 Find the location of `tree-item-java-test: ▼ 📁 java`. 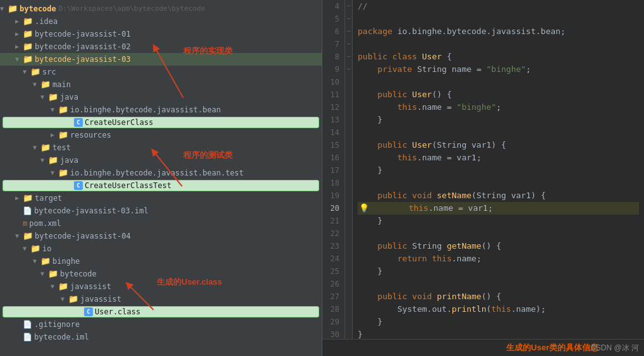

tree-item-java-test: ▼ 📁 java is located at coordinates (161, 160).